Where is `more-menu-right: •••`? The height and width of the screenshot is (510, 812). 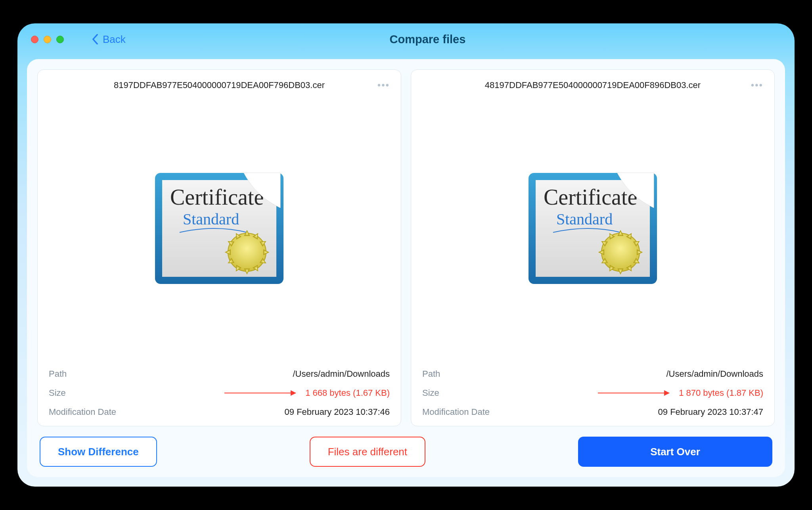
more-menu-right: ••• is located at coordinates (757, 85).